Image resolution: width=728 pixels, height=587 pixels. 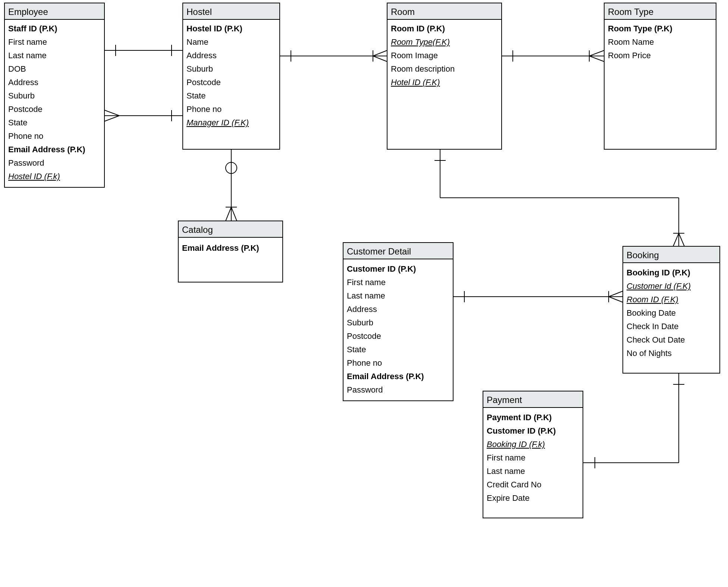 I want to click on attr-text: Room Image, so click(x=414, y=55).